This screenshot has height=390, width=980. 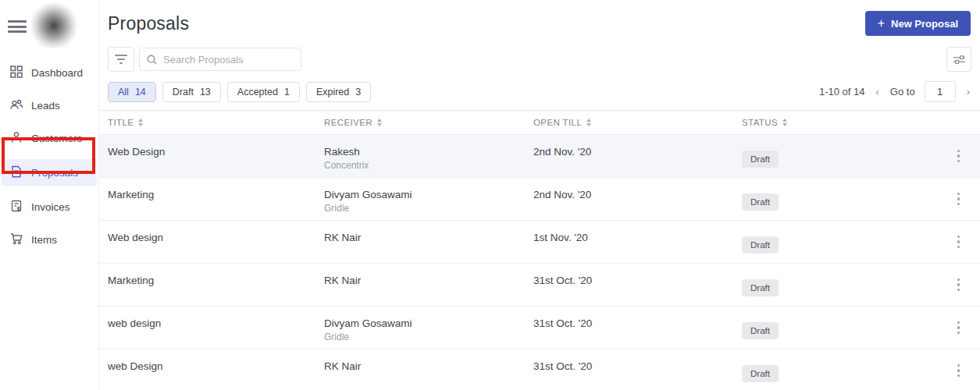 I want to click on tab-label: Accepted, so click(x=258, y=92).